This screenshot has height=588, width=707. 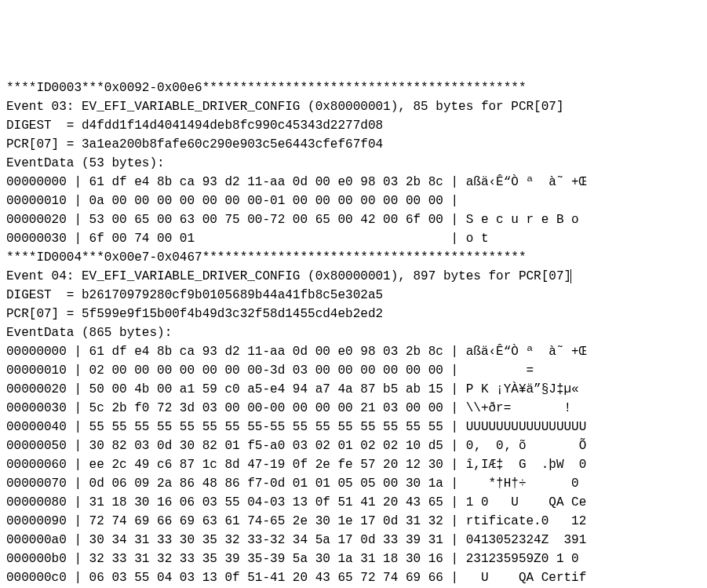 I want to click on log-line: 00000070 | 0d 06 09 2a 86 48 86 f7-0d 01…, so click(x=356, y=484).